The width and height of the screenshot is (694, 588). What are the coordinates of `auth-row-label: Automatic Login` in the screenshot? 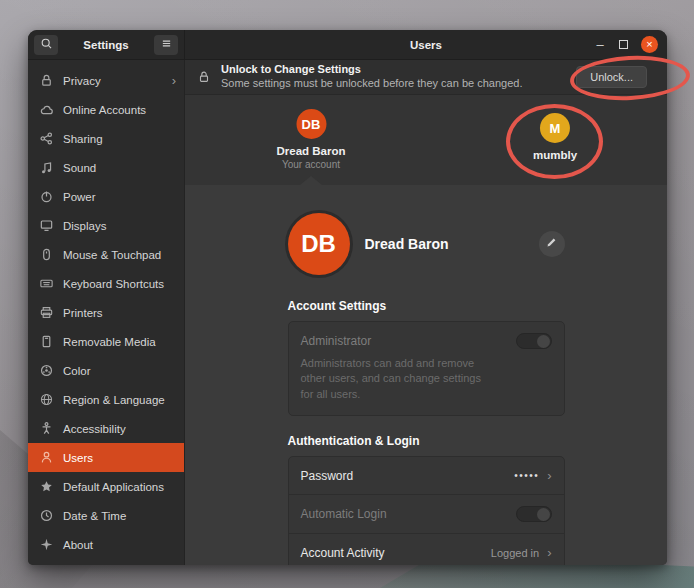 It's located at (344, 514).